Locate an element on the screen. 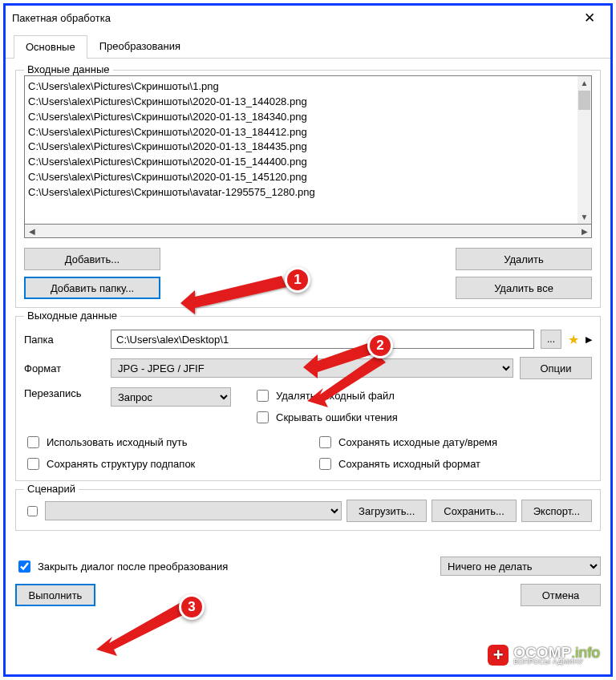 The image size is (616, 680). chk-keep-format: Сохранять исходный формат is located at coordinates (454, 463).